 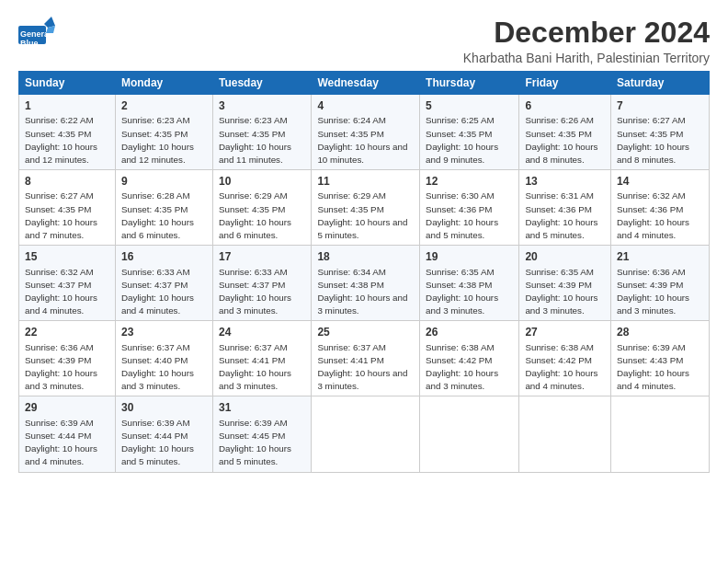 What do you see at coordinates (650, 210) in the screenshot?
I see `sunset-info: Sunset: 4:36 PM` at bounding box center [650, 210].